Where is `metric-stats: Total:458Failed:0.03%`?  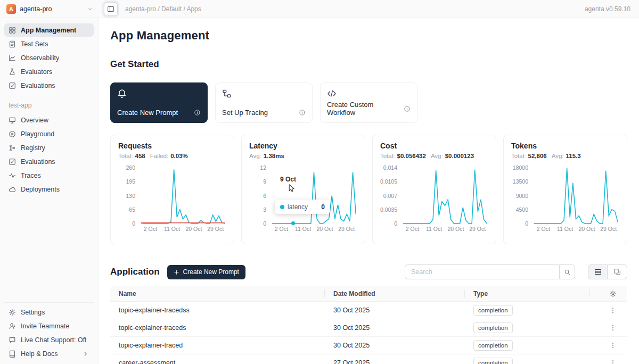 metric-stats: Total:458Failed:0.03% is located at coordinates (173, 156).